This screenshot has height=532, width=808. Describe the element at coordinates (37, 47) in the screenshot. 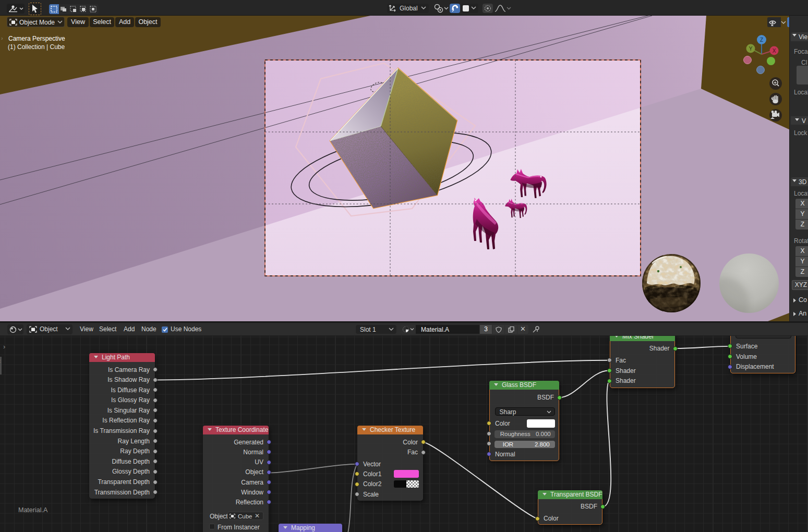

I see `svg-text: (1) Collection | Cube` at that location.